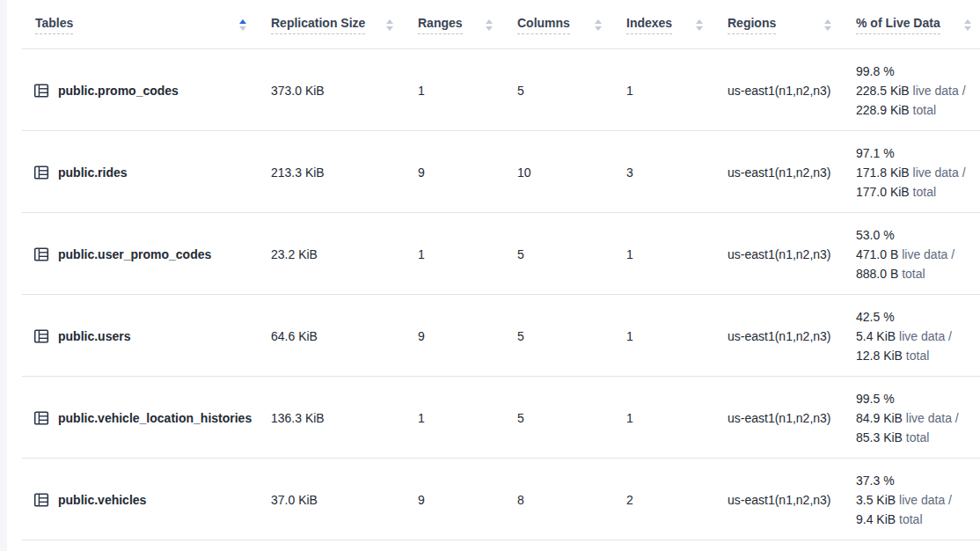  I want to click on live-data-cell: 97.1 % 171.8 KiB live data / 177.0 KiB t…, so click(915, 173).